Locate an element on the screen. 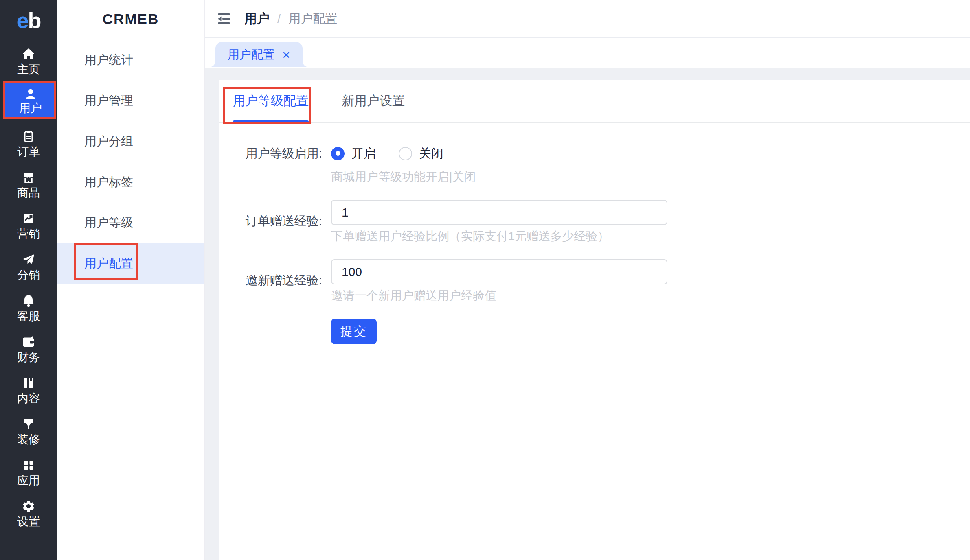  form-row-submit: 提交 is located at coordinates (595, 331).